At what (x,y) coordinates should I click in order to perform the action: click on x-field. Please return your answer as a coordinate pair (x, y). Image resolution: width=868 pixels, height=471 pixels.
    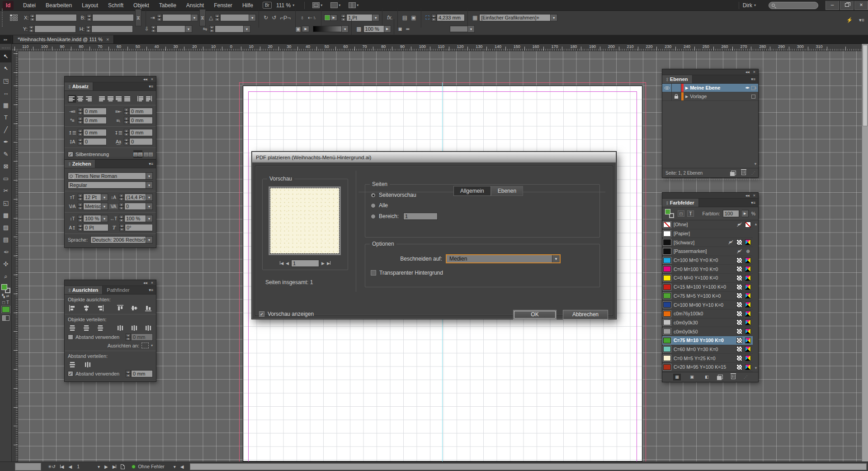
    Looking at the image, I should click on (56, 18).